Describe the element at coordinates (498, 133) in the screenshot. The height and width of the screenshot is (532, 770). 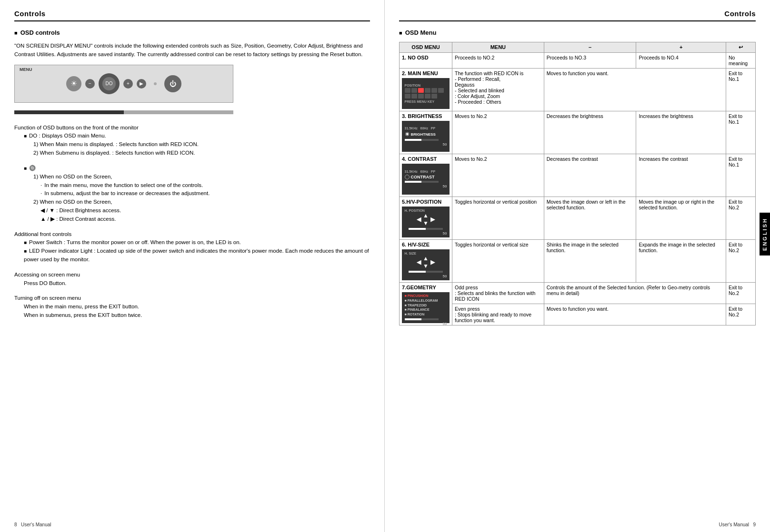
I see `row3-menu: Moves to No.2` at that location.